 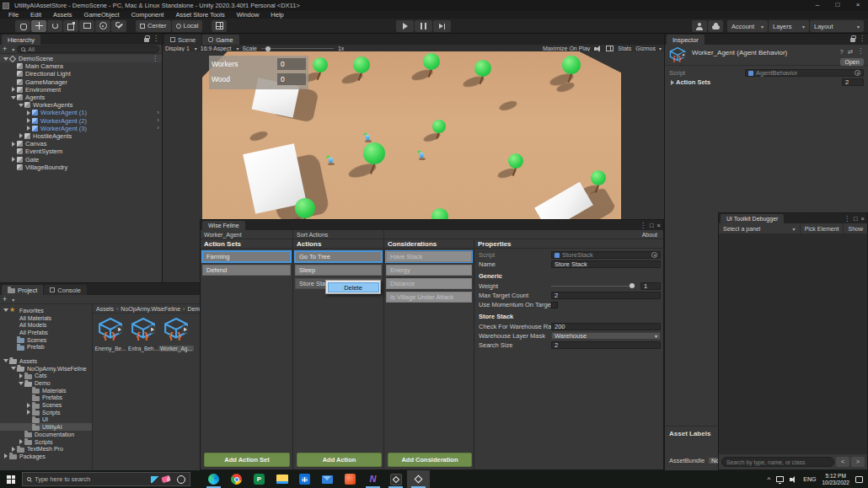 I want to click on tray-expand-caret: ^, so click(x=769, y=479).